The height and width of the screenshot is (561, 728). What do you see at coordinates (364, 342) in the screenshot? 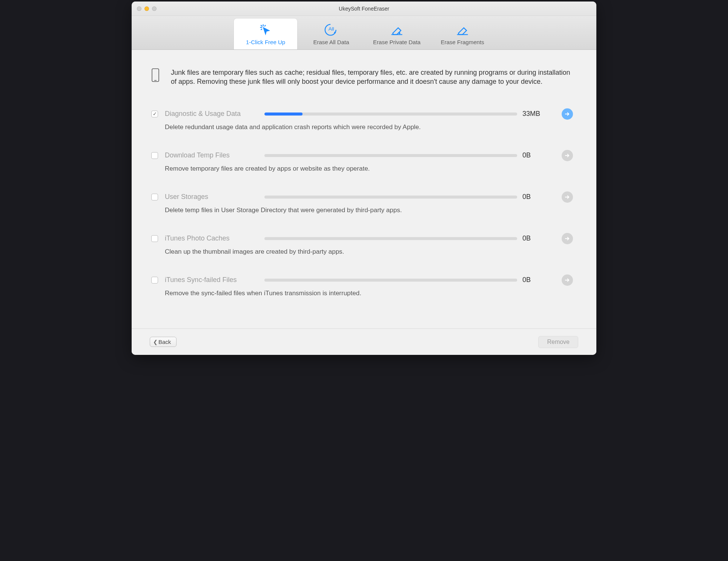
I see `footer: ❮ Back Remove` at bounding box center [364, 342].